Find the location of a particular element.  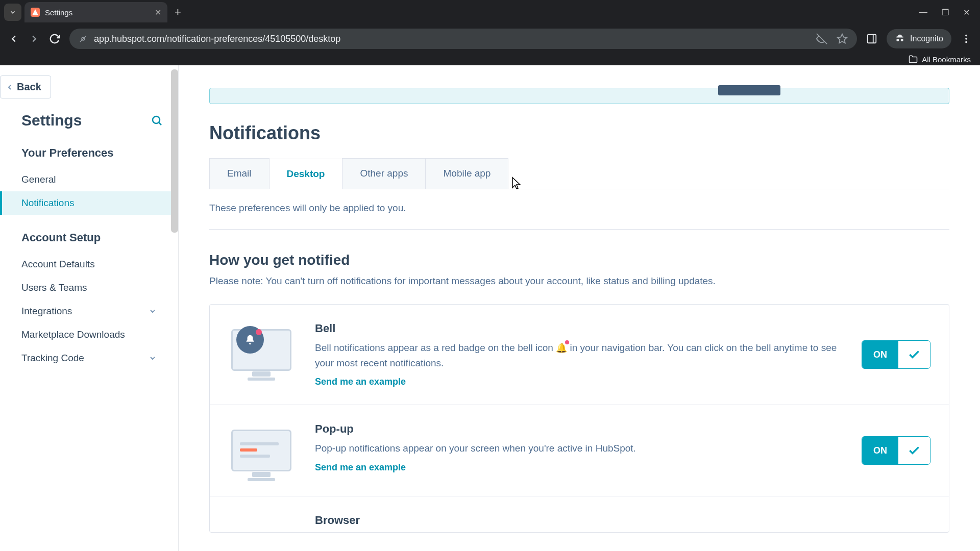

bell-inline-icon: 🔔 is located at coordinates (561, 348).